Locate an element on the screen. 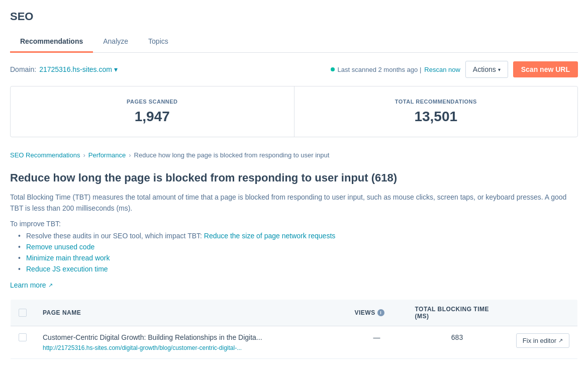  th-views: VIEWS i is located at coordinates (377, 313).